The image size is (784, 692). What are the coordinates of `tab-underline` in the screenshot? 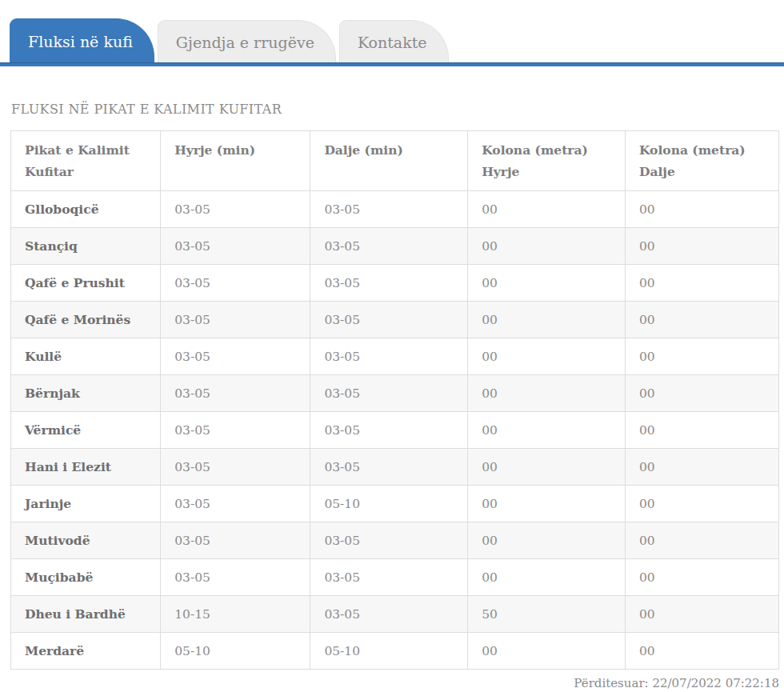 It's located at (392, 64).